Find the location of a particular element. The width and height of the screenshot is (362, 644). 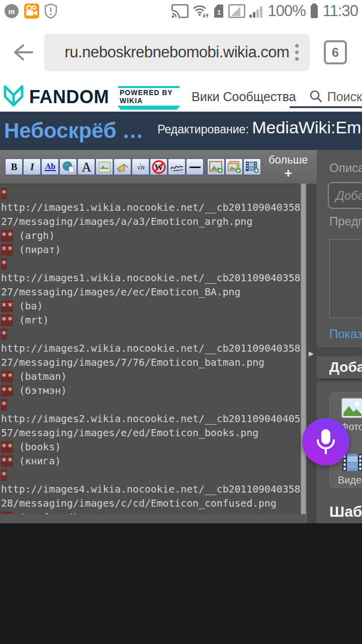

status-right: 1 100% 11:30 is located at coordinates (264, 11).